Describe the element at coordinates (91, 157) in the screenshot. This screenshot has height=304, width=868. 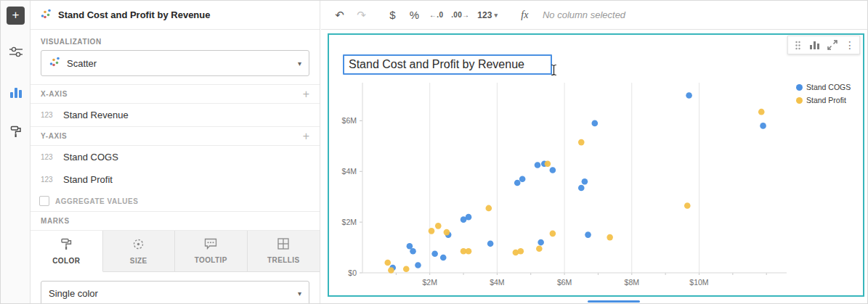
I see `field-name: Stand COGS` at that location.